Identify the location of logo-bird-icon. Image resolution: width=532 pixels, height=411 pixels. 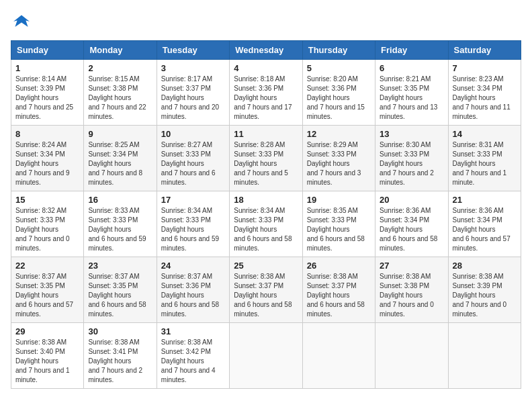
(21, 21).